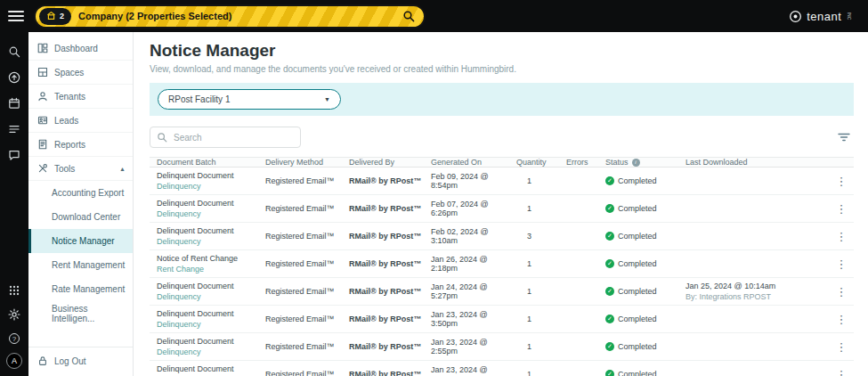 The width and height of the screenshot is (868, 376). What do you see at coordinates (471, 259) in the screenshot?
I see `generated-on-date: Jan 26, 2024 @` at bounding box center [471, 259].